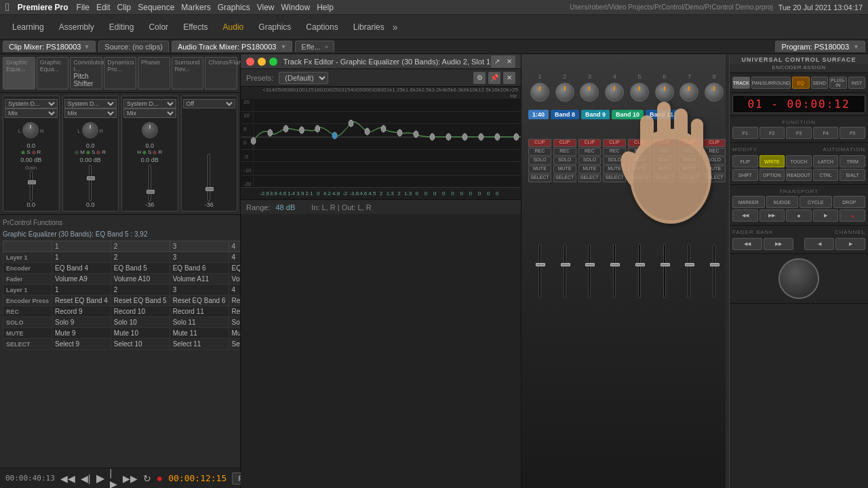 Image resolution: width=868 pixels, height=488 pixels. What do you see at coordinates (799, 133) in the screenshot?
I see `ucs-fn-f3: F3` at bounding box center [799, 133].